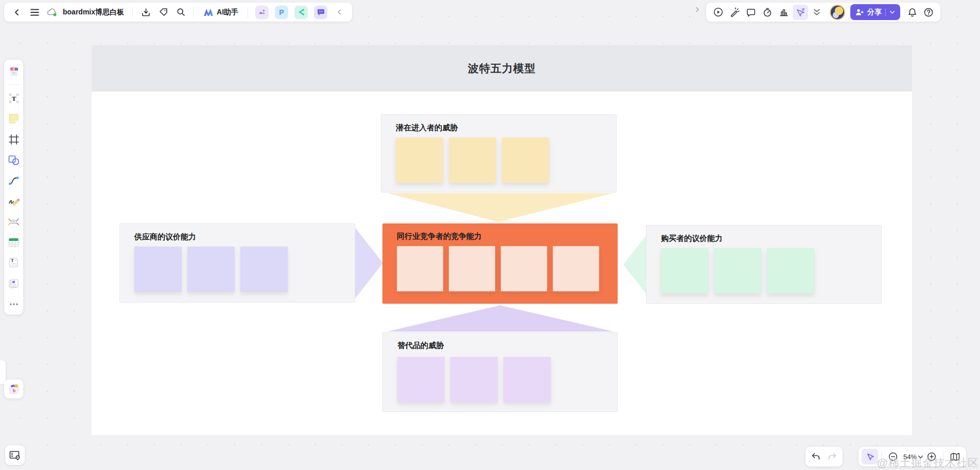  I want to click on cursor-select-icon, so click(800, 12).